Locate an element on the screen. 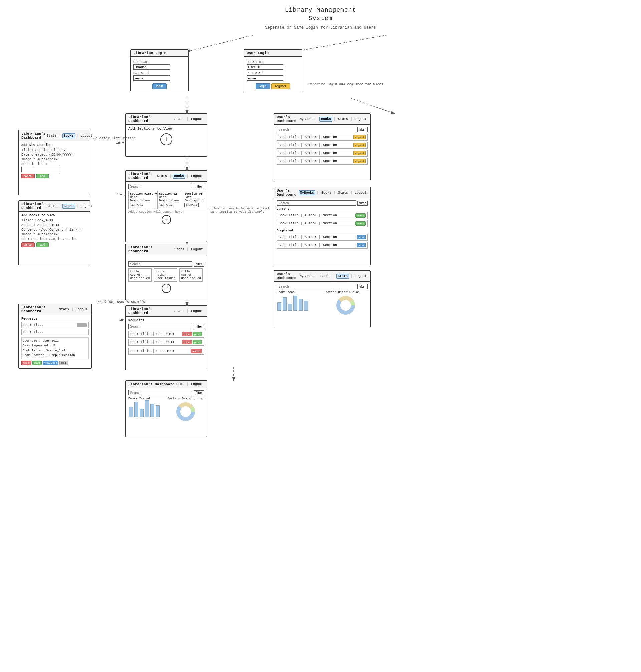 The image size is (641, 672). req-grant-btn: grant is located at coordinates (37, 363).